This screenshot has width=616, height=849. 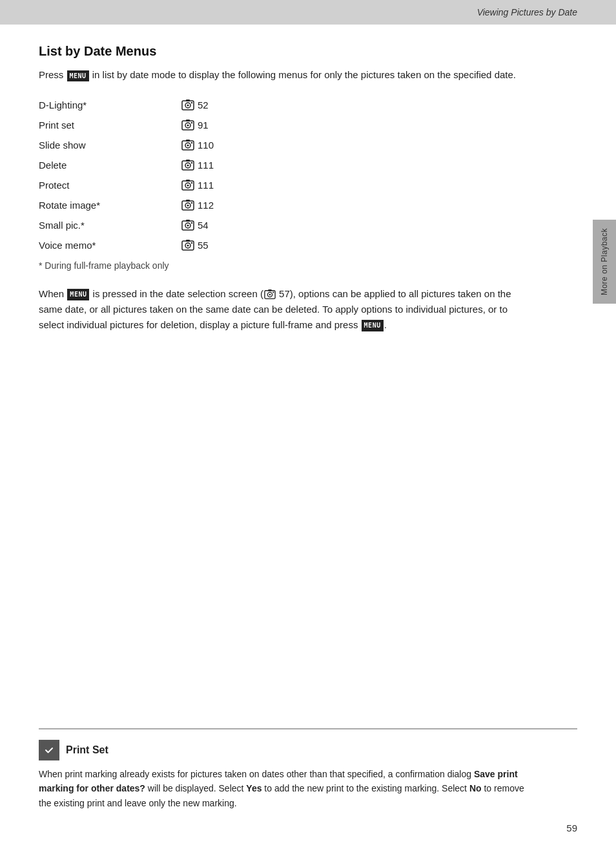 What do you see at coordinates (110, 105) in the screenshot?
I see `menu-label-dlighting: D-Lighting*` at bounding box center [110, 105].